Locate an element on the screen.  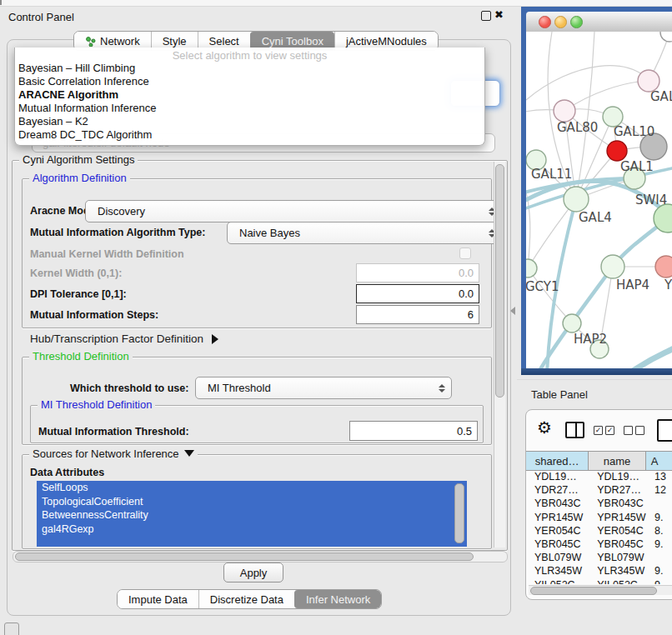
table-cell: YPR145W is located at coordinates (557, 518).